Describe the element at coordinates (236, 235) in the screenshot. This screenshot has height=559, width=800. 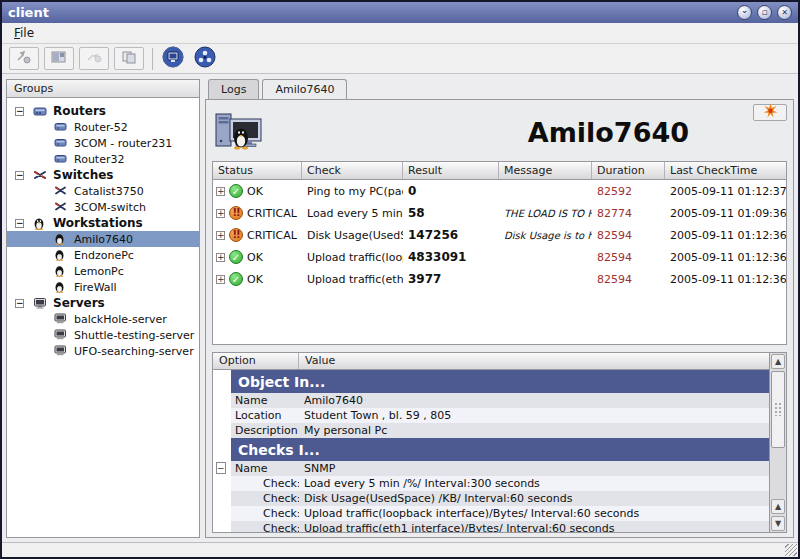
I see `critical-status-icon` at that location.